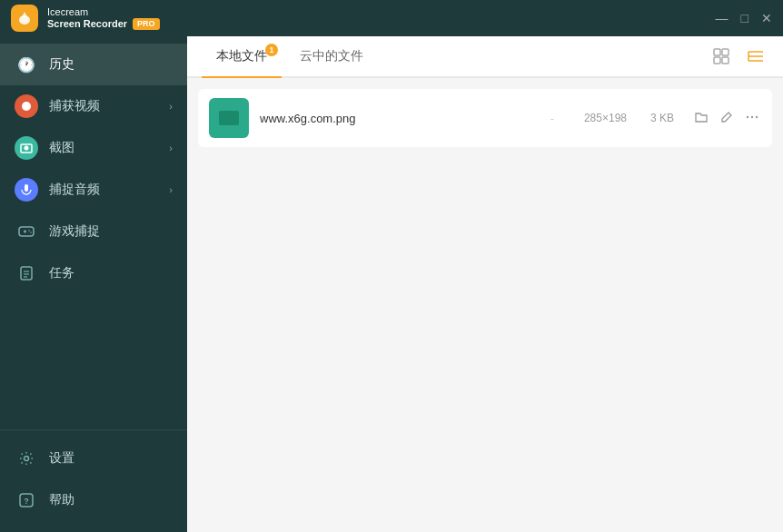 The image size is (783, 532). Describe the element at coordinates (171, 190) in the screenshot. I see `audio-chevron: ›` at that location.